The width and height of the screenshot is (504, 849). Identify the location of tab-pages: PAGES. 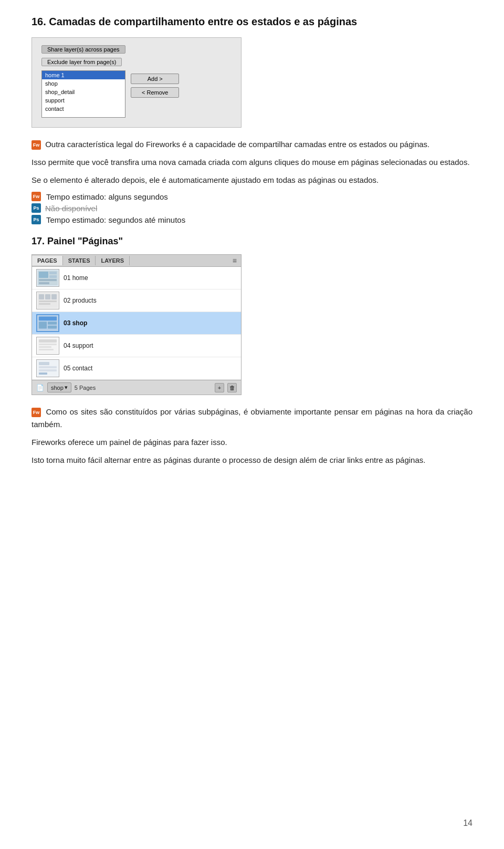
(47, 261).